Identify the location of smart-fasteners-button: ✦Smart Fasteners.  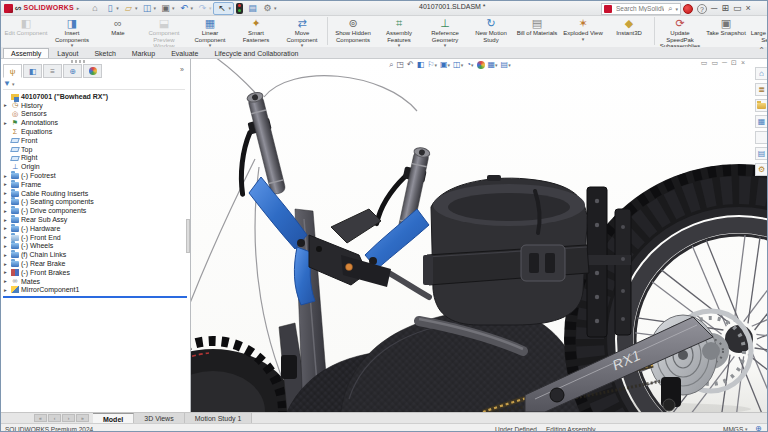
(256, 32).